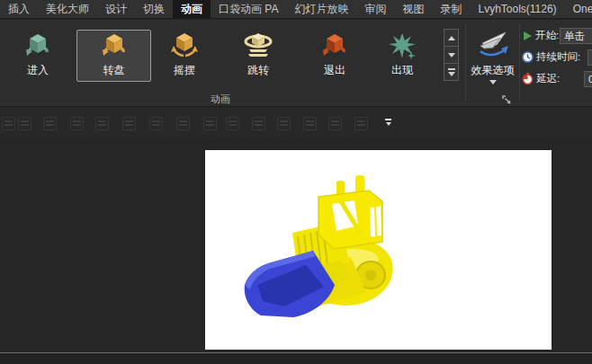  I want to click on tab-beautify-master: 美化大师, so click(67, 9).